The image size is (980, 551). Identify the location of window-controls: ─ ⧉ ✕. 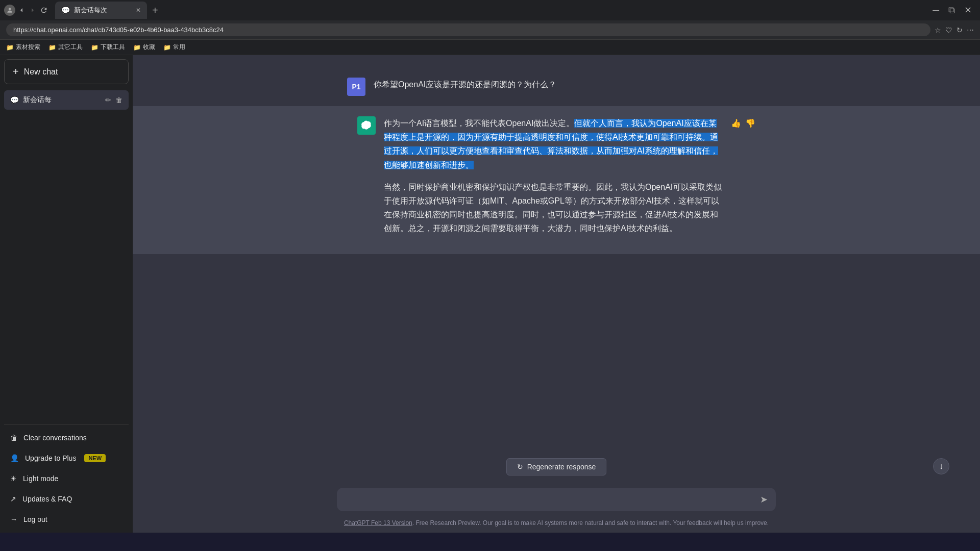
(952, 10).